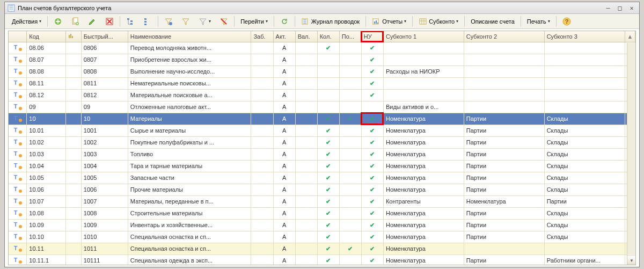  I want to click on filter3-button: ▾, so click(205, 21).